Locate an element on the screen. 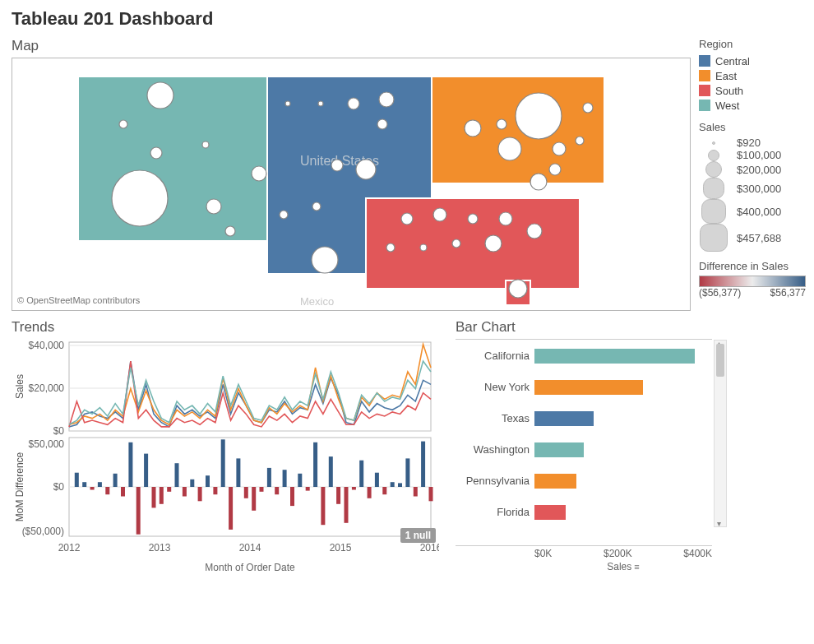 This screenshot has height=644, width=814. legend-sales-title: Sales is located at coordinates (752, 127).